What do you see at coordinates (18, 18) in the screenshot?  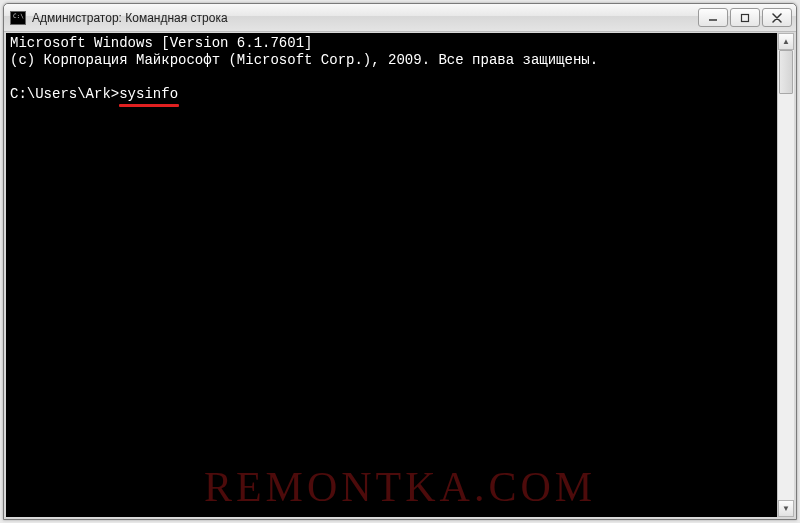 I see `cmd-icon: C:\` at bounding box center [18, 18].